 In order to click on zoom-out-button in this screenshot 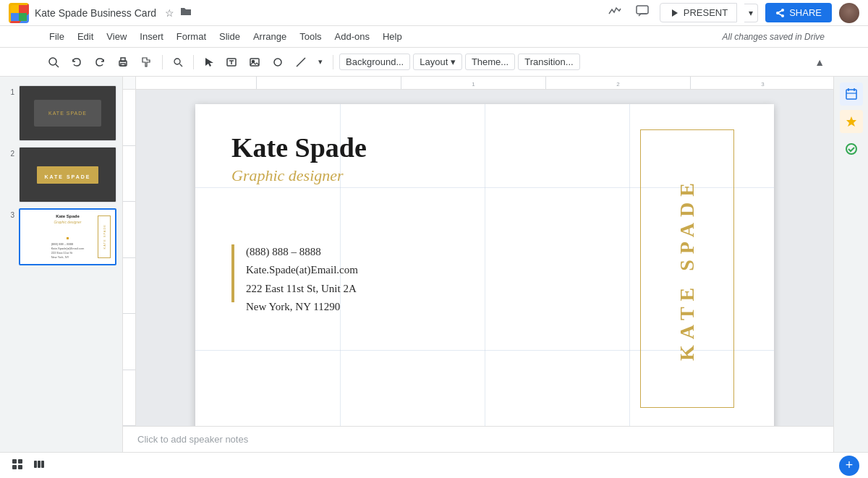, I will do `click(54, 62)`.